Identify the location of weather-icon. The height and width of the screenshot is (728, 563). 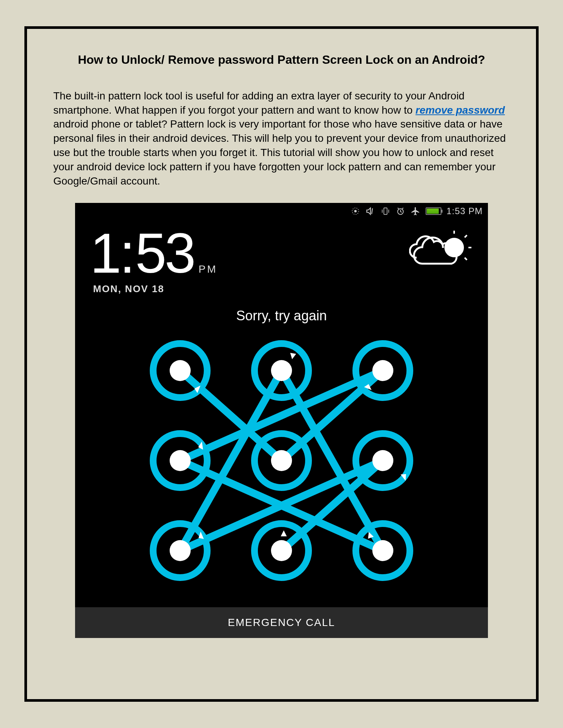
(441, 254).